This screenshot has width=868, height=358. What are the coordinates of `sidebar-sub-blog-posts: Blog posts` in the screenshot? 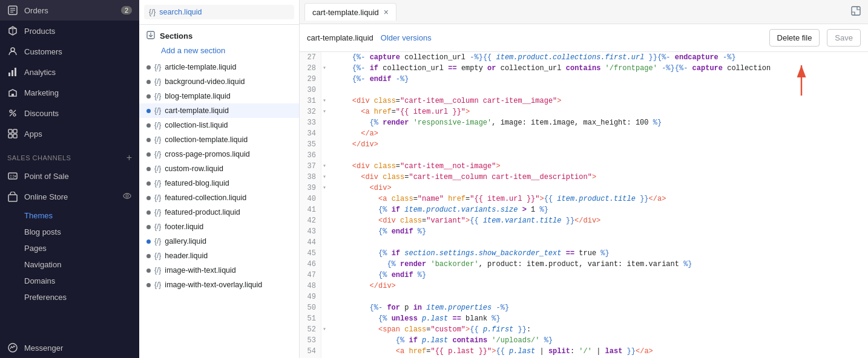 It's located at (70, 232).